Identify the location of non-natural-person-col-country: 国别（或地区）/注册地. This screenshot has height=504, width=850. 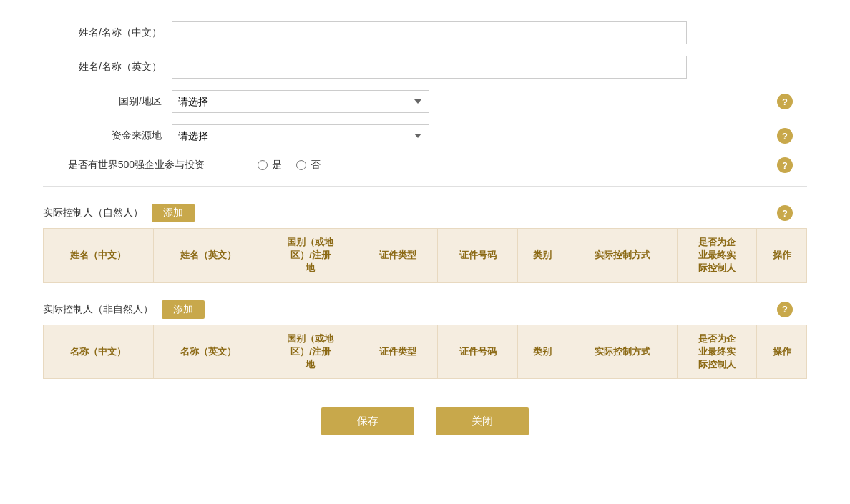
(311, 352).